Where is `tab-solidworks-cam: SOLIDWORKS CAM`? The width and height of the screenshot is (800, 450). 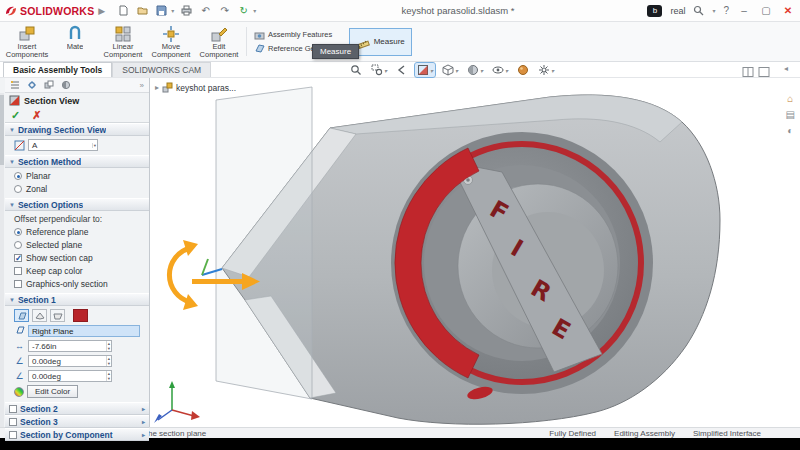 tab-solidworks-cam: SOLIDWORKS CAM is located at coordinates (162, 70).